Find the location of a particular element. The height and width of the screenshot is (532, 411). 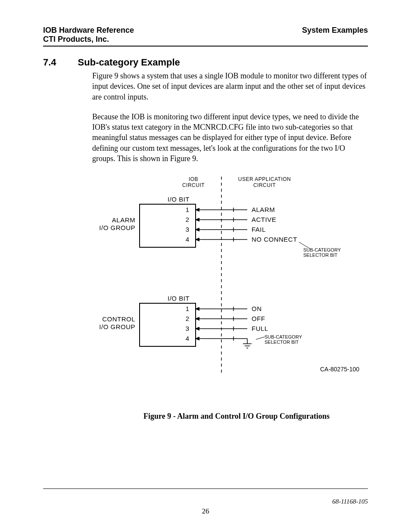

g2-bit-4: 4 is located at coordinates (187, 339).